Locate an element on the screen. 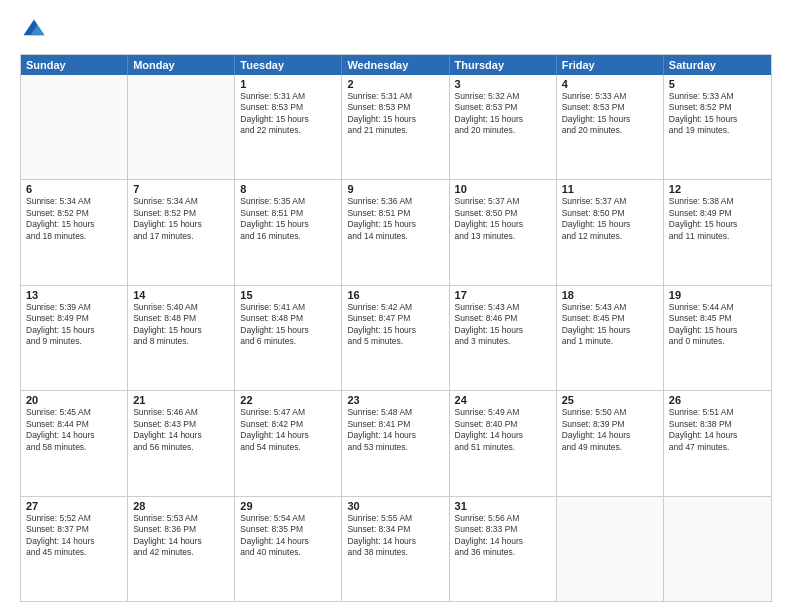 This screenshot has height=612, width=792. cell-info-text: Sunrise: 5:45 AM Sunset: 8:44 PM Dayligh… is located at coordinates (74, 430).